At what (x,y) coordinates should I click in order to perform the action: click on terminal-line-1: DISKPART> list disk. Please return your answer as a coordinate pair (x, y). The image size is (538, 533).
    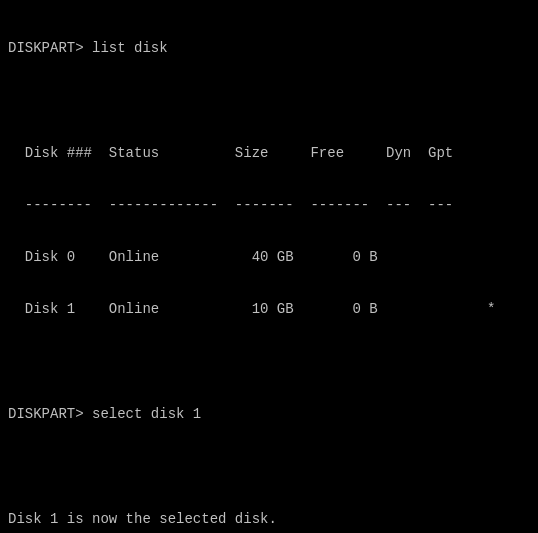
    Looking at the image, I should click on (269, 48).